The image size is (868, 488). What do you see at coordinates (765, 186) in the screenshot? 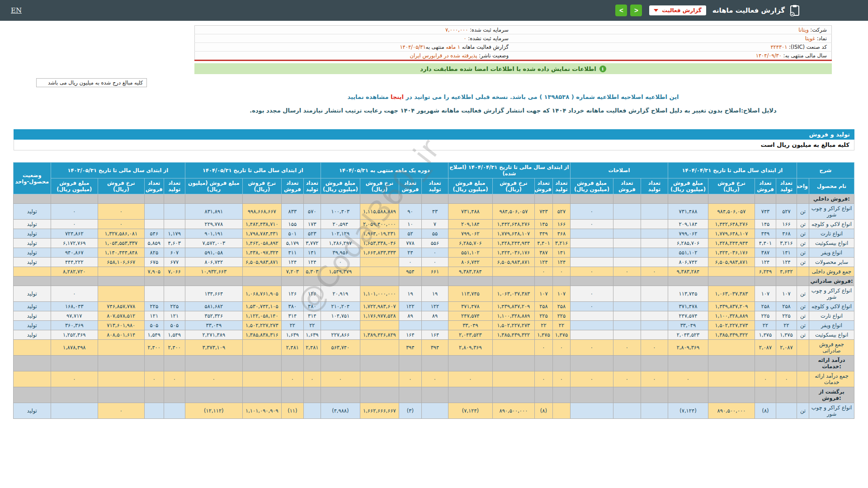
I see `column-header: تعداد فروش` at bounding box center [765, 186].